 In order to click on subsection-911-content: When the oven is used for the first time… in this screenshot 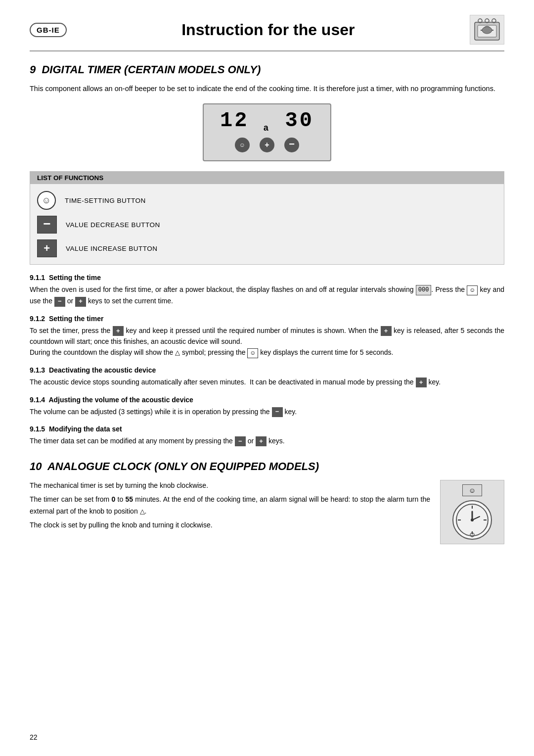, I will do `click(267, 295)`.